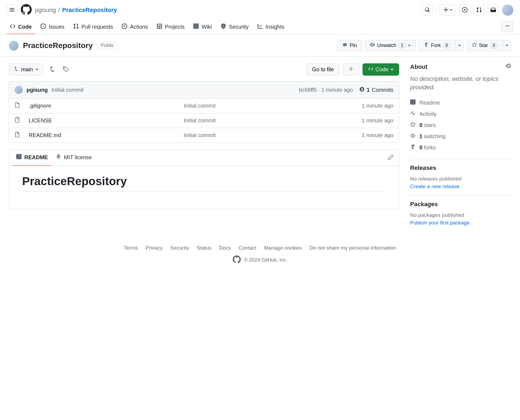 The width and height of the screenshot is (520, 420). Describe the element at coordinates (435, 186) in the screenshot. I see `create-release-link: Create a new release` at that location.